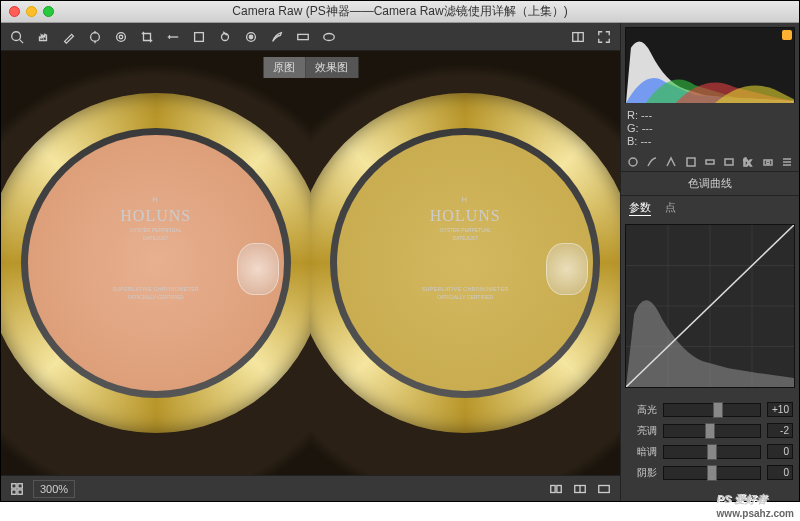  Describe the element at coordinates (642, 410) in the screenshot. I see `slider-label: 高光` at that location.